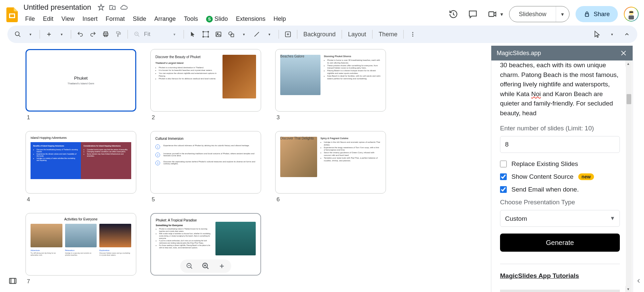 This screenshot has height=292, width=644. I want to click on generate-button: Generate, so click(560, 243).